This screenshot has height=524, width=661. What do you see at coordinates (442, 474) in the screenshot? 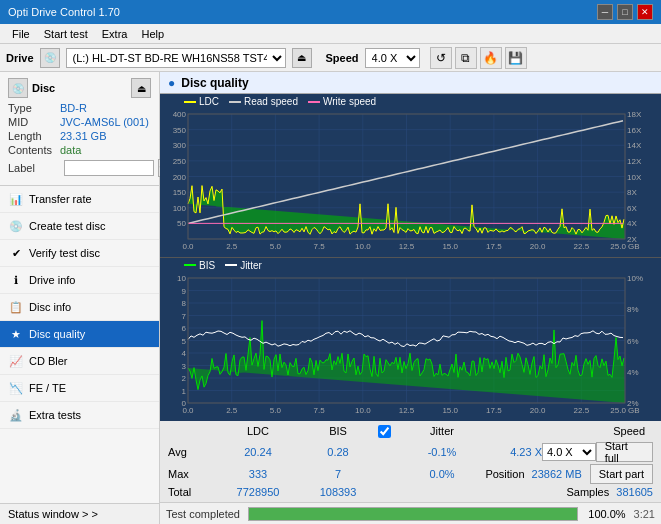
I see `stats-max-jitter: 0.0%` at bounding box center [442, 474].